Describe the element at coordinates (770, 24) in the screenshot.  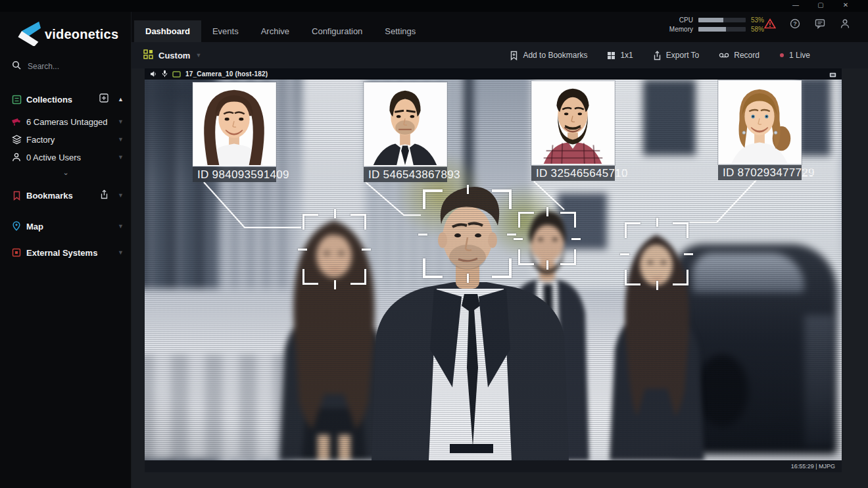
I see `alert-warning-icon` at that location.